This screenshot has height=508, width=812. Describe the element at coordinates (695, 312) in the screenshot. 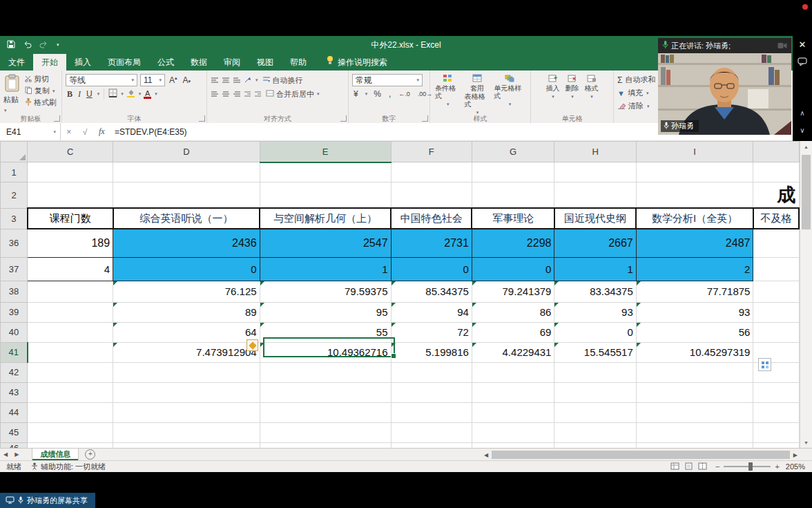

I see `cell-I39: 93` at that location.